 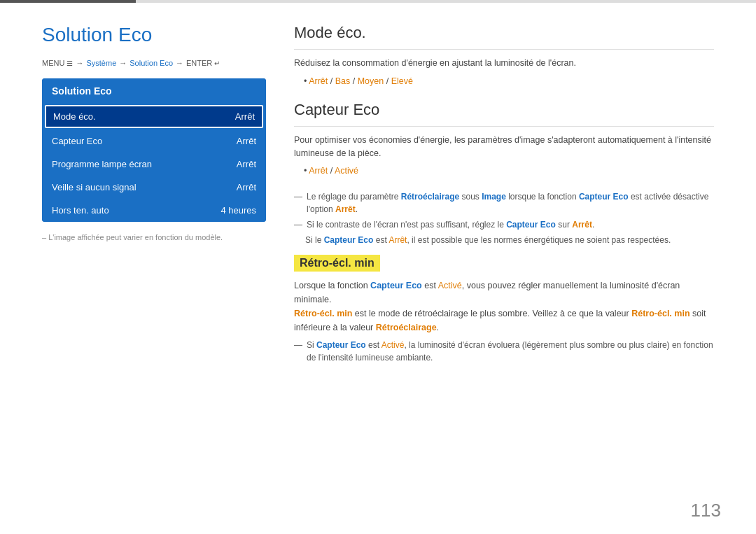 I want to click on active-ref: Activé, so click(x=450, y=286).